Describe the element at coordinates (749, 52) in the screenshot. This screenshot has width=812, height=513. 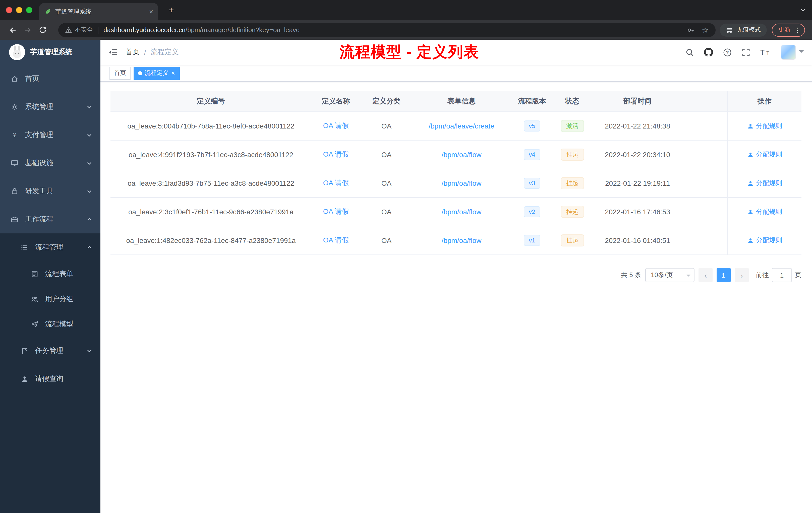
I see `navbar-actions: ? TT` at that location.